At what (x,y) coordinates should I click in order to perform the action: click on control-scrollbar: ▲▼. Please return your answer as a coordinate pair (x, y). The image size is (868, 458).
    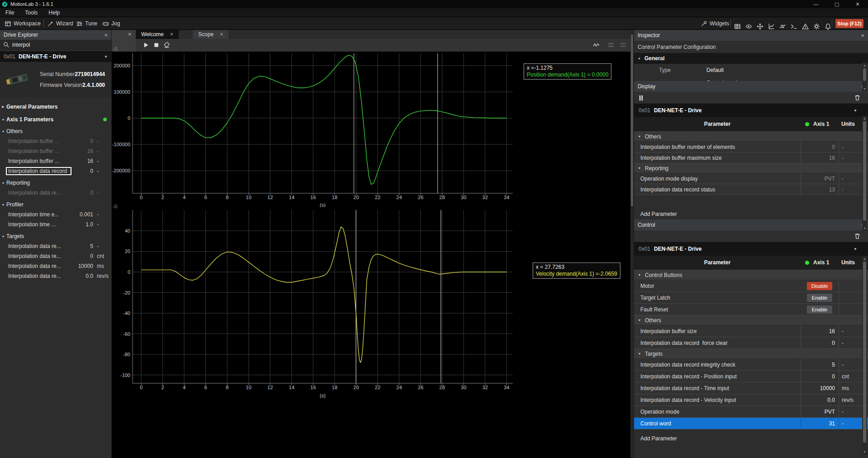
    Looking at the image, I should click on (864, 355).